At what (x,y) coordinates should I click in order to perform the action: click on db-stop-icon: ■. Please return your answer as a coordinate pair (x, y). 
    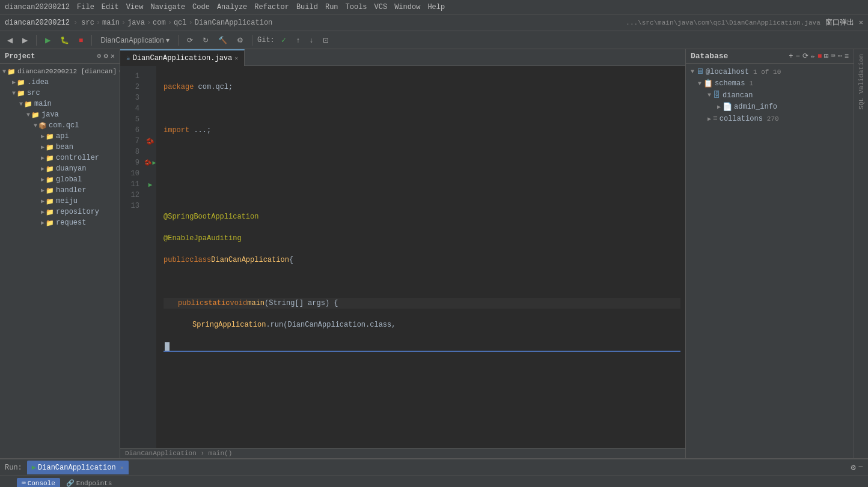
    Looking at the image, I should click on (820, 56).